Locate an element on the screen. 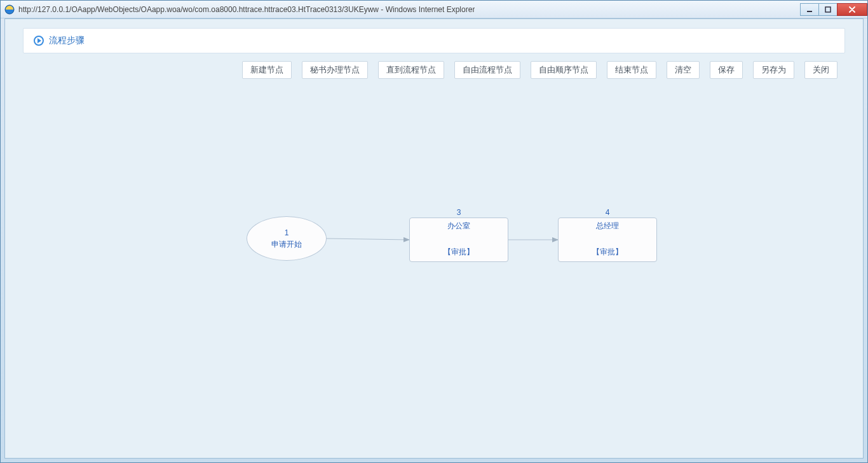 This screenshot has height=463, width=868. free-order-node-button: 自由顺序节点 is located at coordinates (564, 70).